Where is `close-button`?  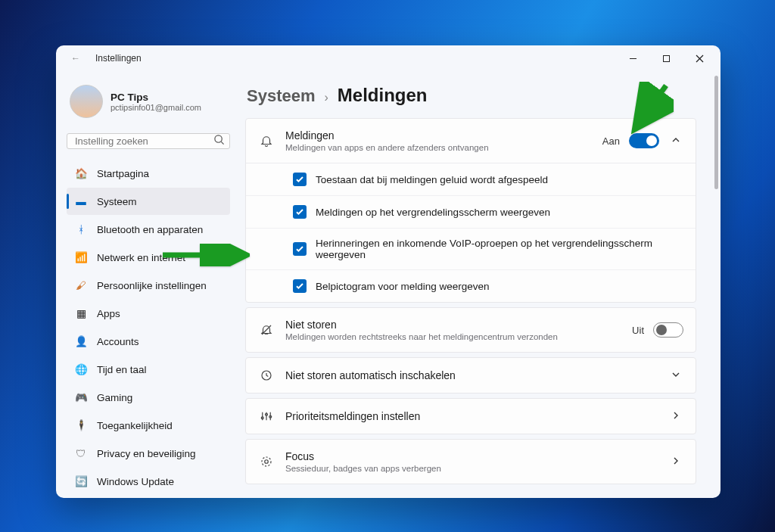
close-button is located at coordinates (699, 58).